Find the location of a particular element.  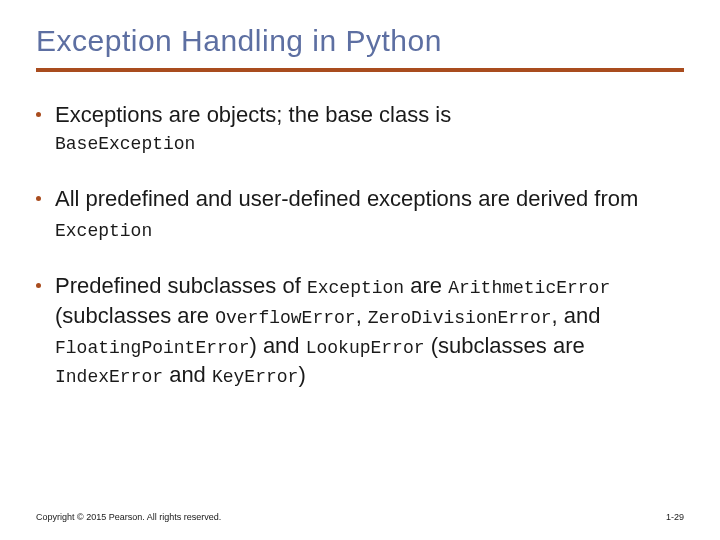

bullet-text: and is located at coordinates (188, 374).